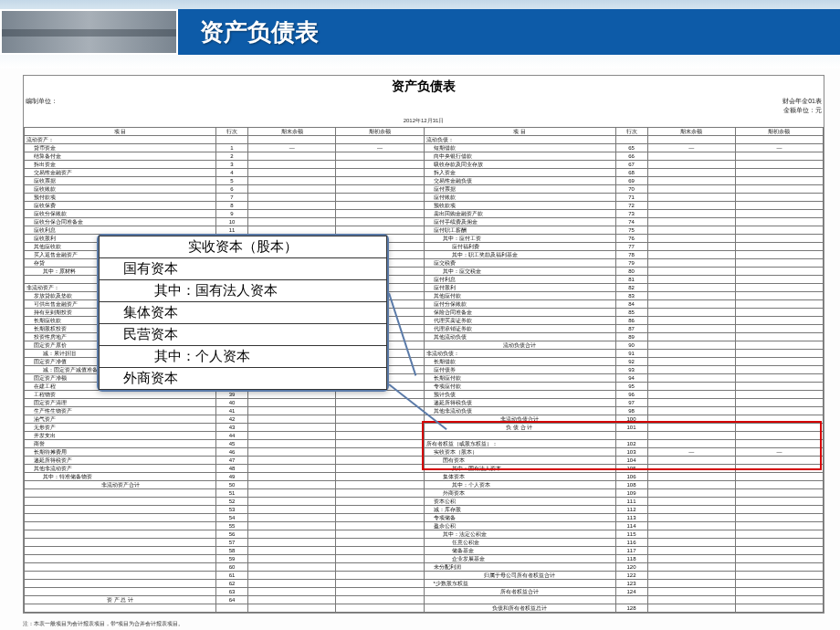  I want to click on item-cell: 非流动负债合计, so click(520, 420).